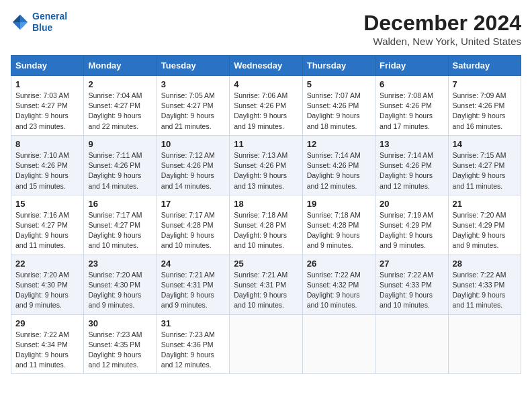 The width and height of the screenshot is (532, 411). Describe the element at coordinates (266, 263) in the screenshot. I see `day-number: 25` at that location.